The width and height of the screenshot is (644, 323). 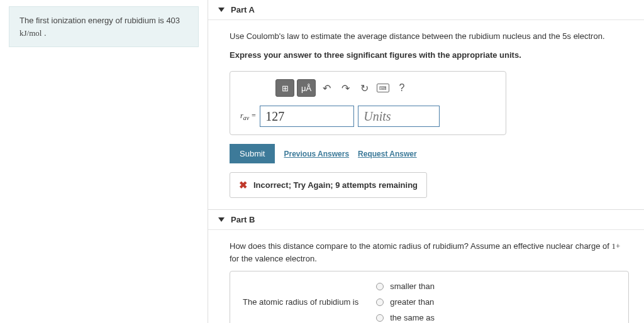 What do you see at coordinates (405, 287) in the screenshot?
I see `option-smaller: smaller than` at bounding box center [405, 287].